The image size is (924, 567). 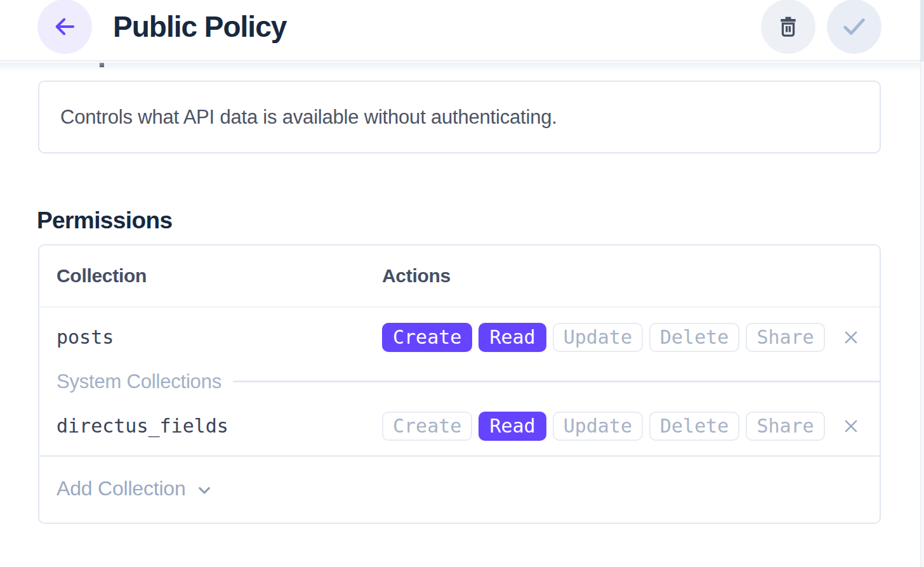 I want to click on check-icon, so click(x=854, y=27).